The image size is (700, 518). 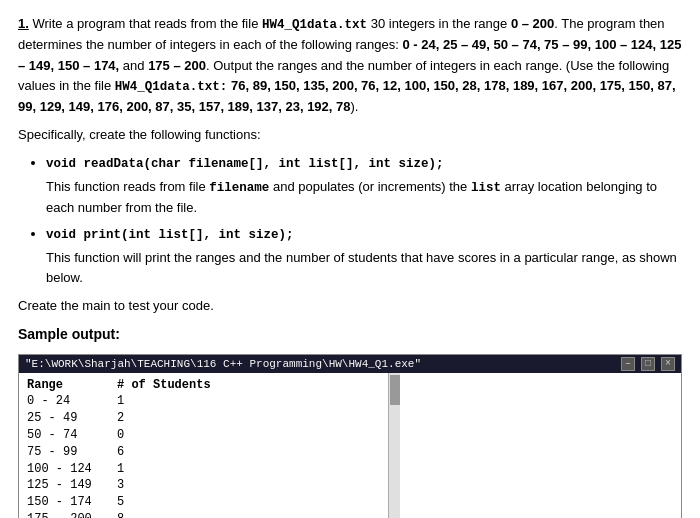 I want to click on func1-desc: This function reads from file filename a…, so click(x=364, y=198).